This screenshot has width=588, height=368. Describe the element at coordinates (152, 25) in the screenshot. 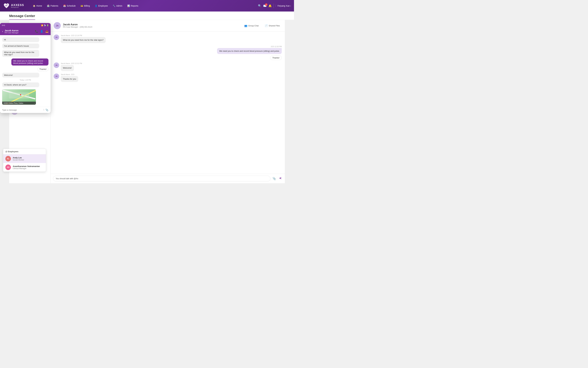

I see `contact-name: Jacob Aaron` at that location.